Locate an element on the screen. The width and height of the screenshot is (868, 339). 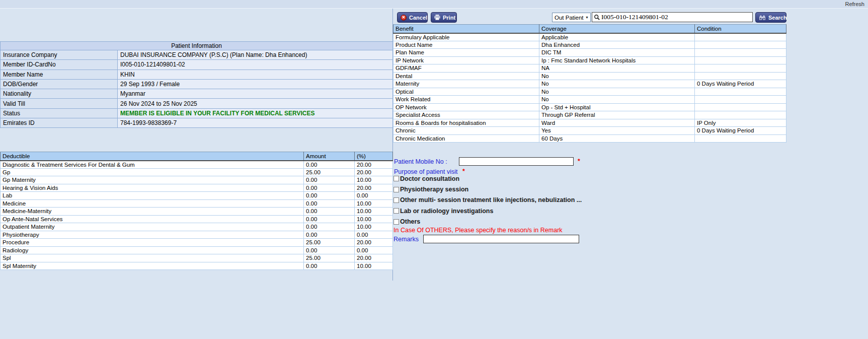
benefit-coverage-cell: 60 Days is located at coordinates (617, 139).